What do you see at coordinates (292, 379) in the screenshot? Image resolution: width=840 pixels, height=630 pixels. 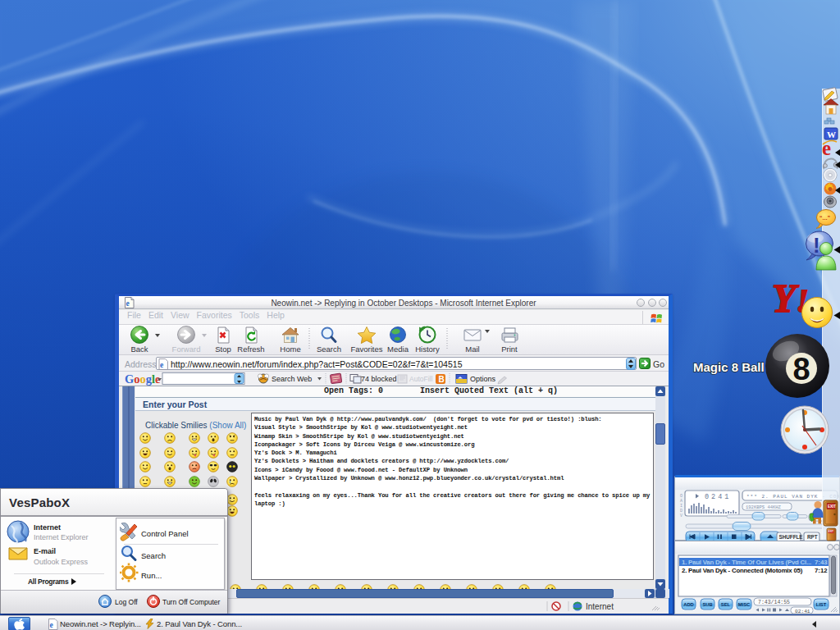 I see `svg-text: Search Web` at bounding box center [292, 379].